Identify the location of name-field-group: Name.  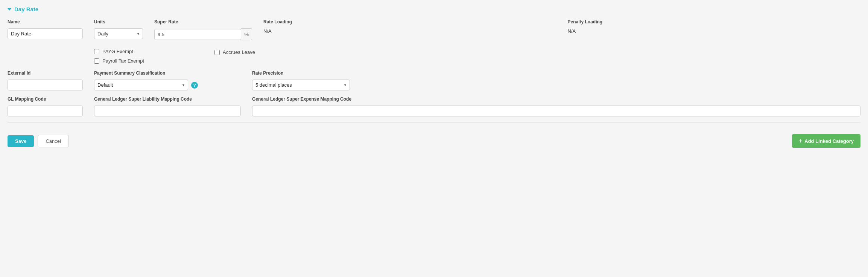
(45, 29).